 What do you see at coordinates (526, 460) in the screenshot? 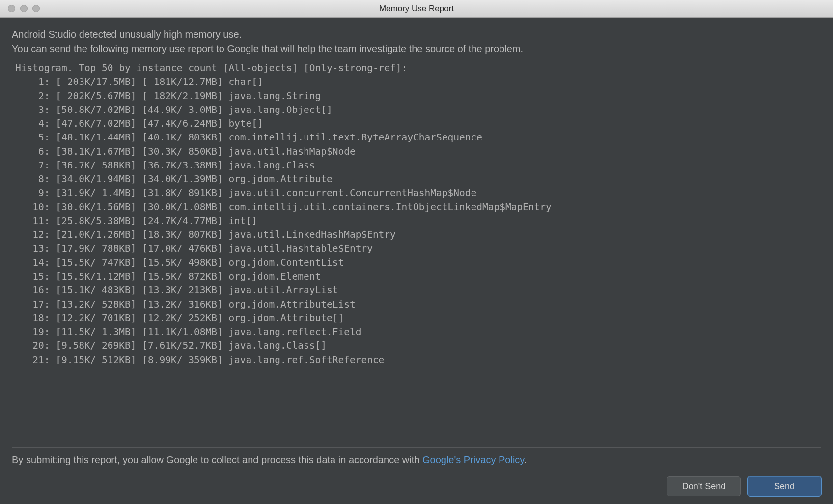
I see `privacy-suffix: .` at bounding box center [526, 460].